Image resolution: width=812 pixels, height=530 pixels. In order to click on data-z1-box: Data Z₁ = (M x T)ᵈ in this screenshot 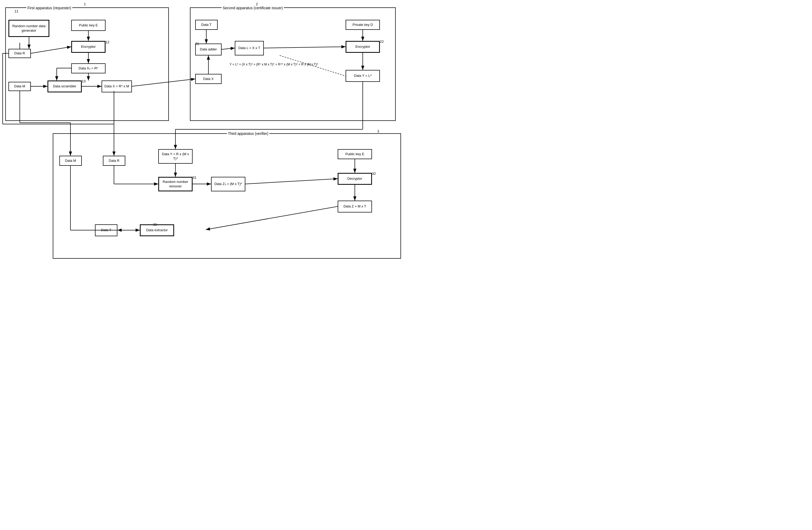, I will do `click(228, 184)`.